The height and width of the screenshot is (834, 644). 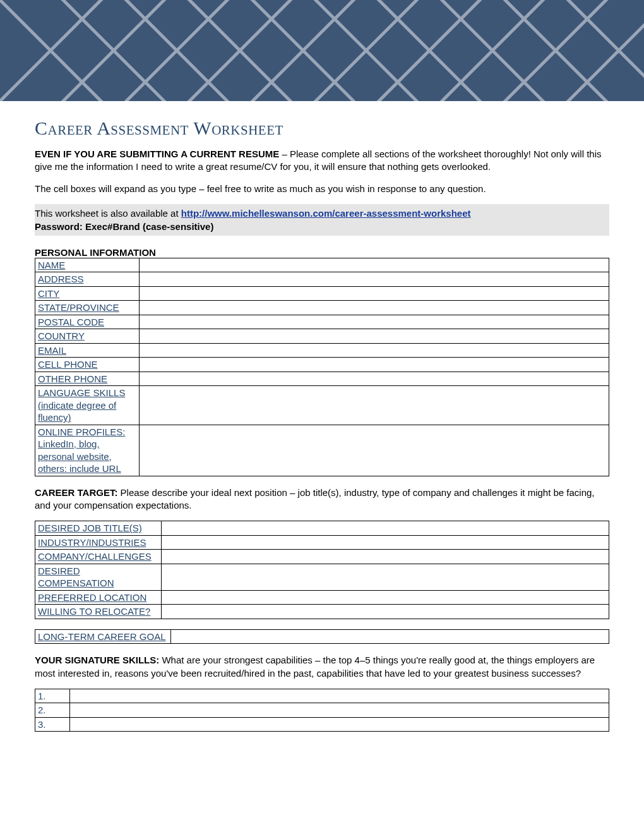 What do you see at coordinates (322, 577) in the screenshot?
I see `table-row: DESIRED COMPENSATION` at bounding box center [322, 577].